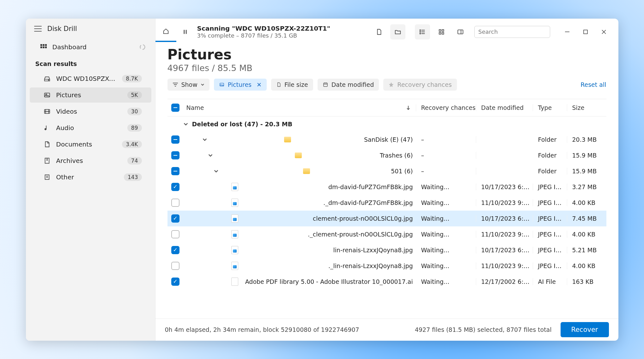 The height and width of the screenshot is (359, 644). Describe the element at coordinates (240, 85) in the screenshot. I see `pictures-filter-chip: Pictures ✕` at that location.